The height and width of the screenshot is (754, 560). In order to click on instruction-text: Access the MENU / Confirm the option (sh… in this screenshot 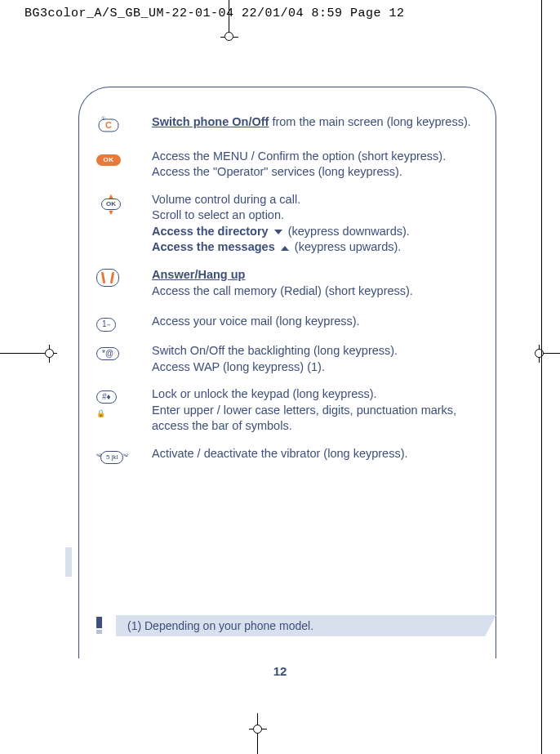, I will do `click(316, 165)`.